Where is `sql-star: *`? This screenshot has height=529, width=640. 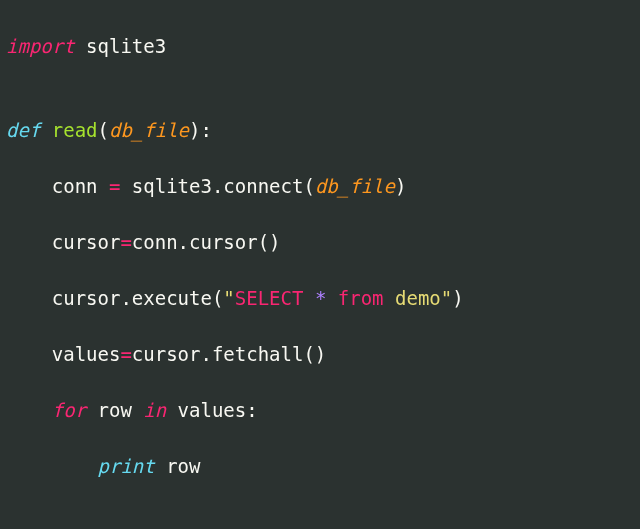 sql-star: * is located at coordinates (320, 298).